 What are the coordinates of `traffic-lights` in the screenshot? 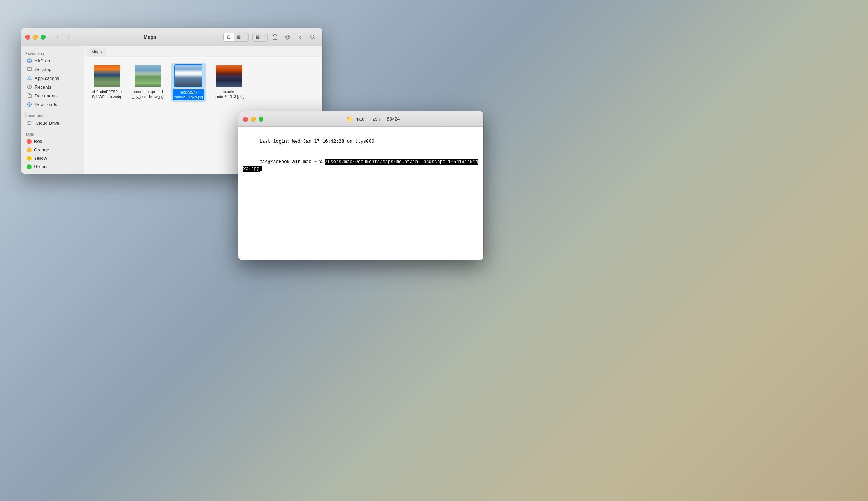 It's located at (35, 37).